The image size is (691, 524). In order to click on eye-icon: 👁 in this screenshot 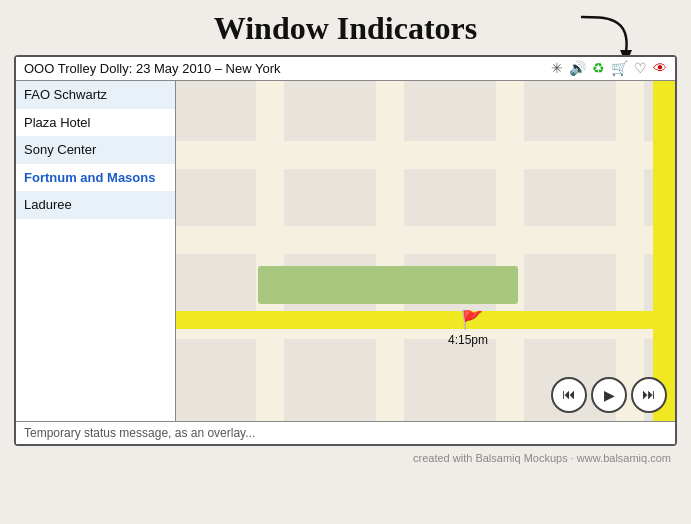, I will do `click(660, 69)`.